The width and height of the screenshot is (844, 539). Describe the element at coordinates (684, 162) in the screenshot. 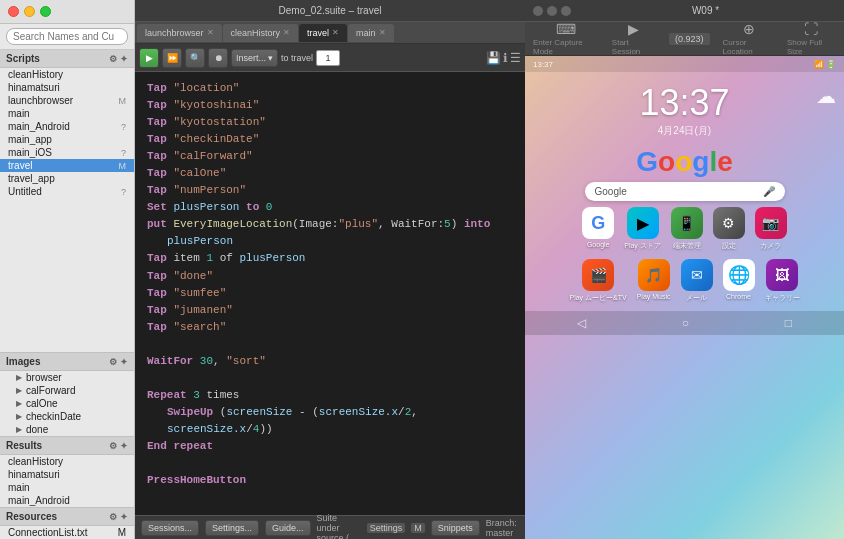

I see `g-yellow: o` at that location.